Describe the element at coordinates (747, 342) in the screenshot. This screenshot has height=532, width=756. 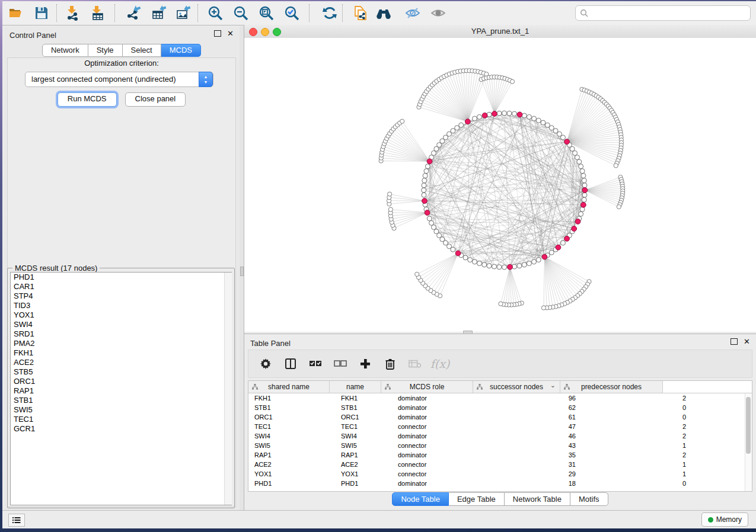
I see `close-panel-icon: ✕` at that location.